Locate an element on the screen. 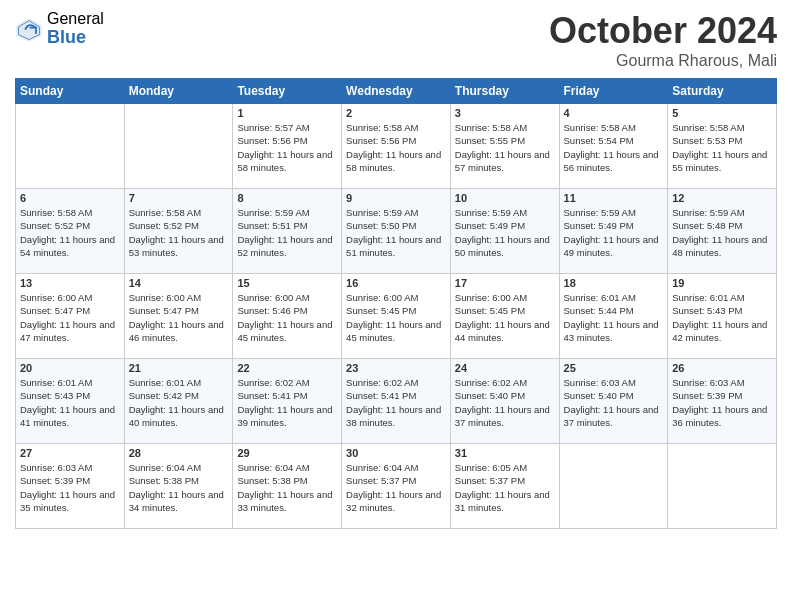  sunset: Sunset: 5:49 PM is located at coordinates (599, 226).